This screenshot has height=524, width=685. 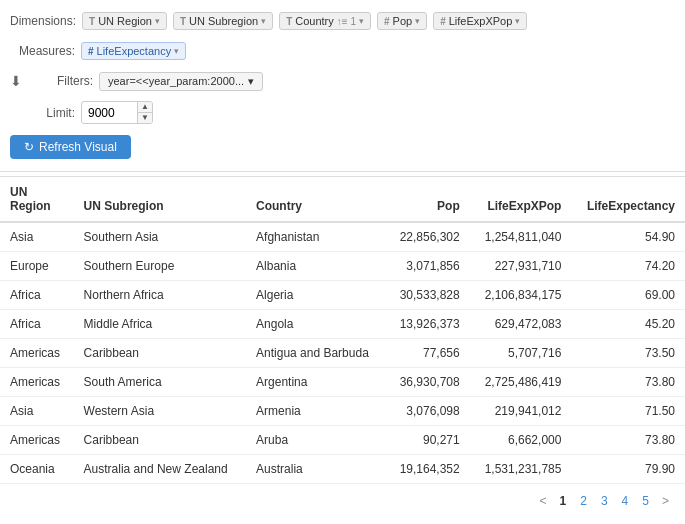 I want to click on type-icon-lifeexpxpop: #, so click(x=443, y=22).